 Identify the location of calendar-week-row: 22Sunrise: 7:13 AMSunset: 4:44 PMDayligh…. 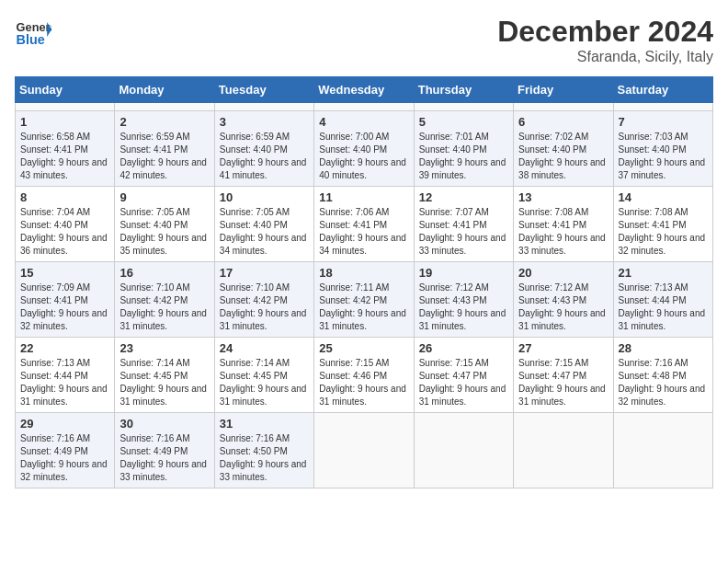
(364, 375).